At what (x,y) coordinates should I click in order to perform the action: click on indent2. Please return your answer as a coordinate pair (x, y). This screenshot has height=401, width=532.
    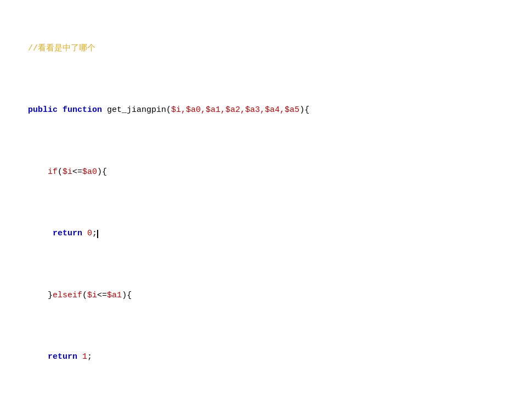
    Looking at the image, I should click on (41, 234).